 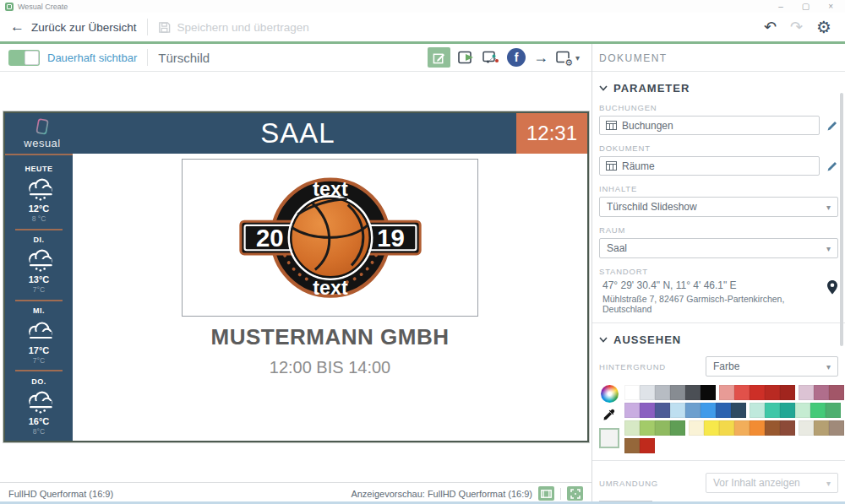 I want to click on undo-button: ↶, so click(x=771, y=27).